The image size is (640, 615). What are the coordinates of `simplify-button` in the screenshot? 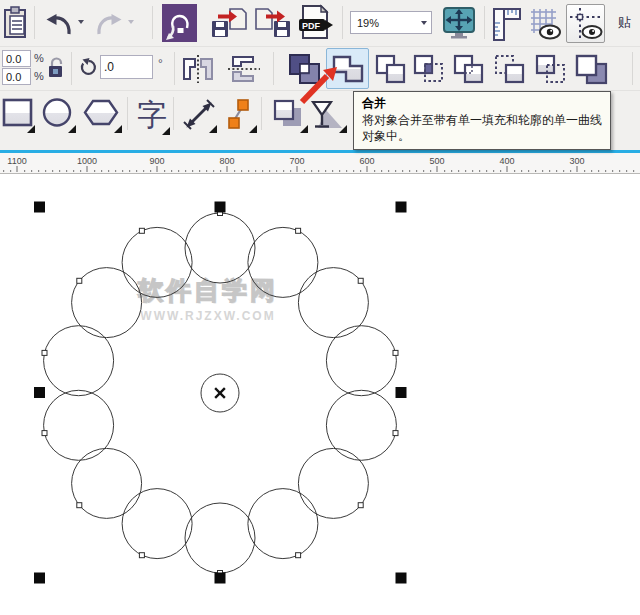 It's located at (469, 70).